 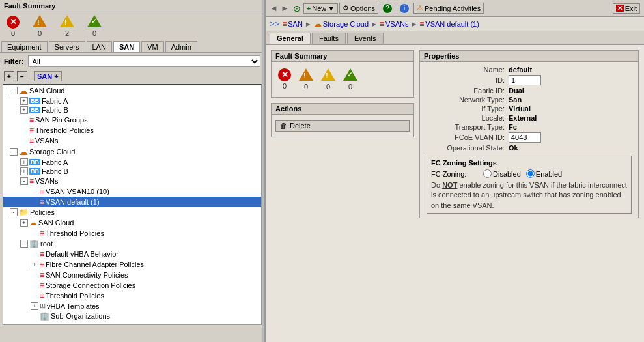 What do you see at coordinates (452, 24) in the screenshot?
I see `breadcrumb-vsan-default: VSAN default (1)` at bounding box center [452, 24].